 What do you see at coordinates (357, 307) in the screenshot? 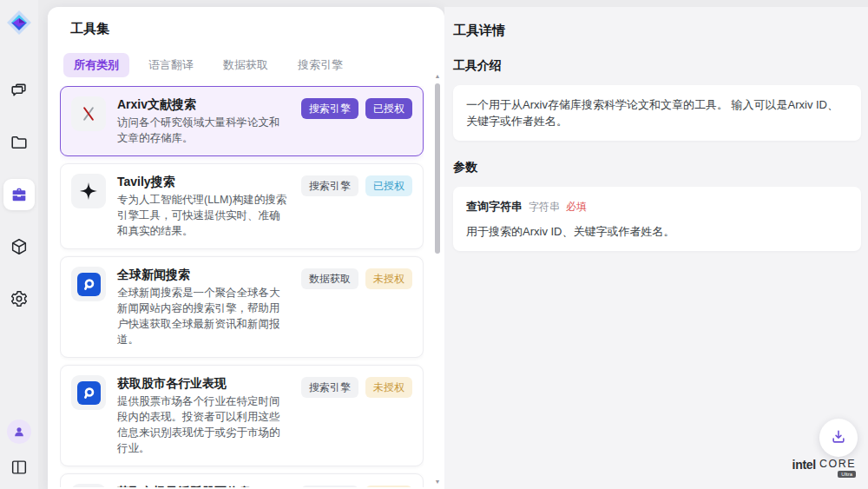
I see `tool-badges: 数据获取未授权` at bounding box center [357, 307].